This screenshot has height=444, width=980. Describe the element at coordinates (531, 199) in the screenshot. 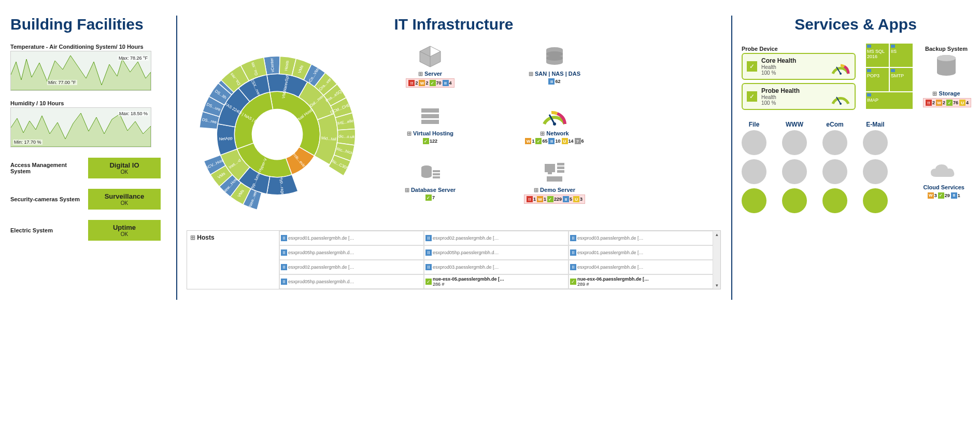

I see `status-badge: !!1` at that location.